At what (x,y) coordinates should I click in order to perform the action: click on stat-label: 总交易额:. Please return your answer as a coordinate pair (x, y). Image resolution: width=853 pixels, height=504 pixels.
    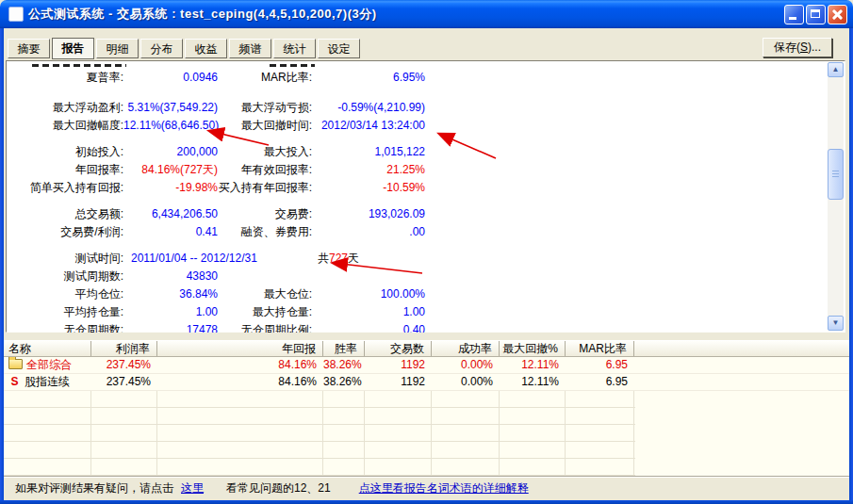
    Looking at the image, I should click on (66, 215).